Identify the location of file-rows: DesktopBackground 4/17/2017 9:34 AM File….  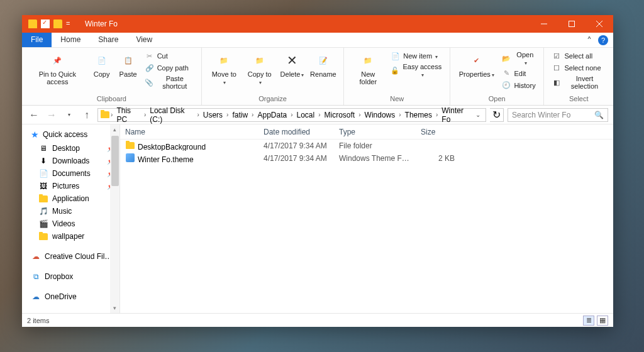
(367, 152).